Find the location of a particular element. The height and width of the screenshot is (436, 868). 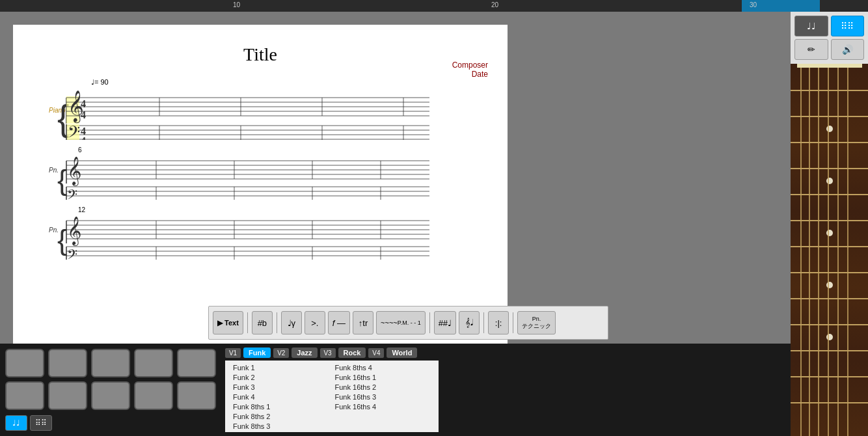

drum-panel: ♩♩ ⠿⠿ is located at coordinates (111, 390).